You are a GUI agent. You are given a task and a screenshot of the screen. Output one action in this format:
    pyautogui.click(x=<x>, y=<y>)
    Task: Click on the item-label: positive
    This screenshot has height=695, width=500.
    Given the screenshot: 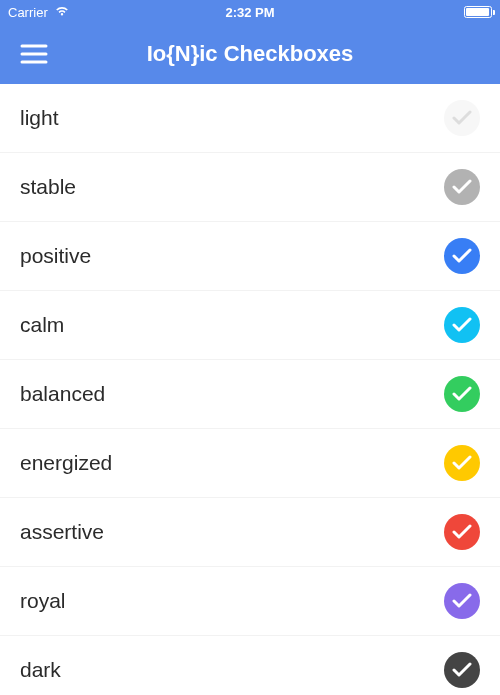 What is the action you would take?
    pyautogui.click(x=56, y=256)
    